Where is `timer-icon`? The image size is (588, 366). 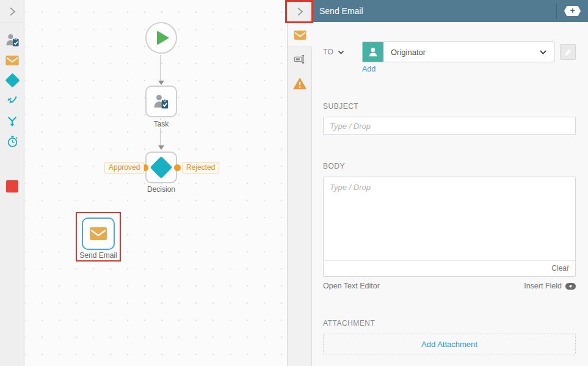 timer-icon is located at coordinates (12, 142).